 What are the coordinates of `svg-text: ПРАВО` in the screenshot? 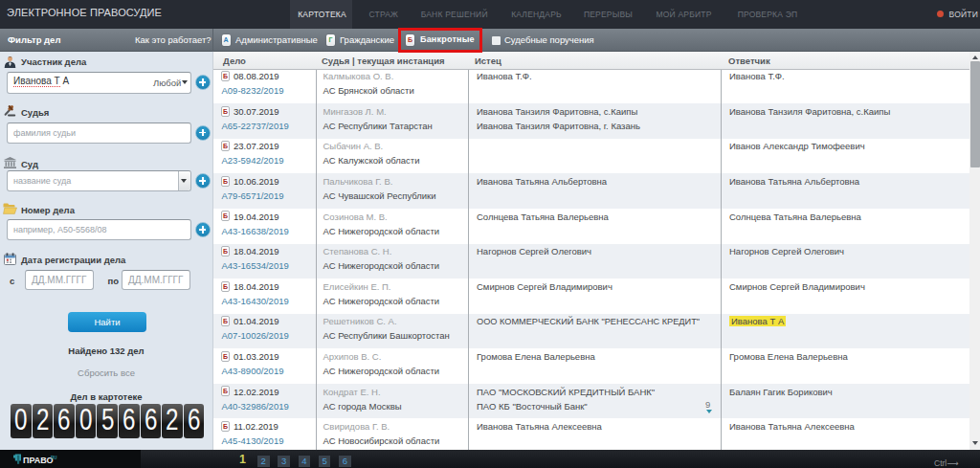 It's located at (38, 460).